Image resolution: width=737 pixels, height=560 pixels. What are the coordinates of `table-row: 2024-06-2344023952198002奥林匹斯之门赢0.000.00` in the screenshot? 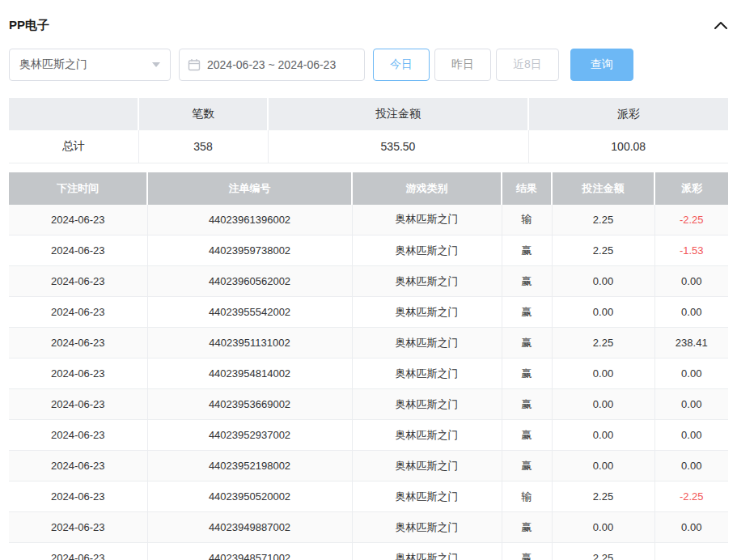 It's located at (369, 466).